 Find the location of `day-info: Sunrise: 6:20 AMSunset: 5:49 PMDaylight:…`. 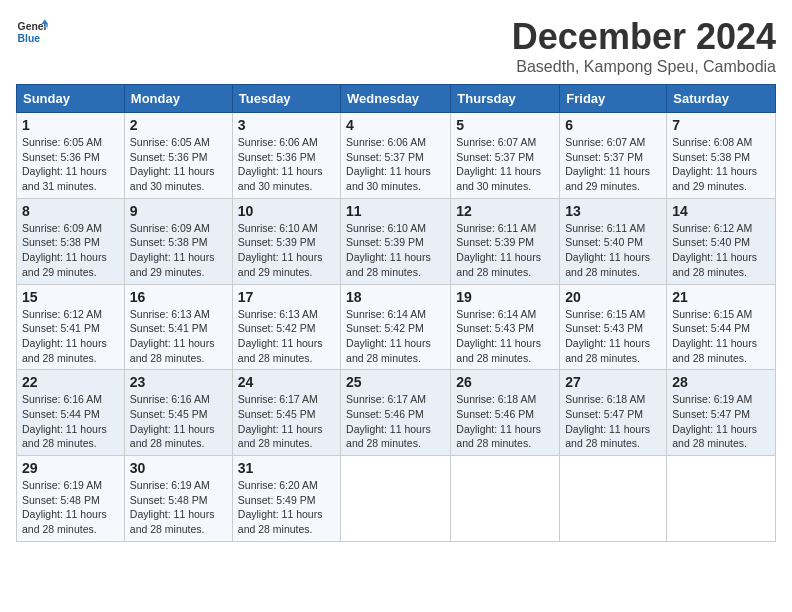

day-info: Sunrise: 6:20 AMSunset: 5:49 PMDaylight:… is located at coordinates (286, 508).